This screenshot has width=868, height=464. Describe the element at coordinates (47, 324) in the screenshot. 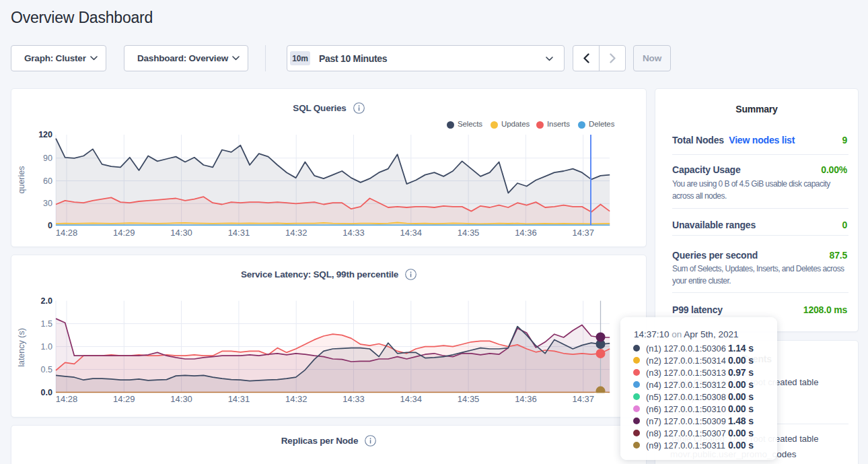

I see `svg-text: 1.5` at that location.